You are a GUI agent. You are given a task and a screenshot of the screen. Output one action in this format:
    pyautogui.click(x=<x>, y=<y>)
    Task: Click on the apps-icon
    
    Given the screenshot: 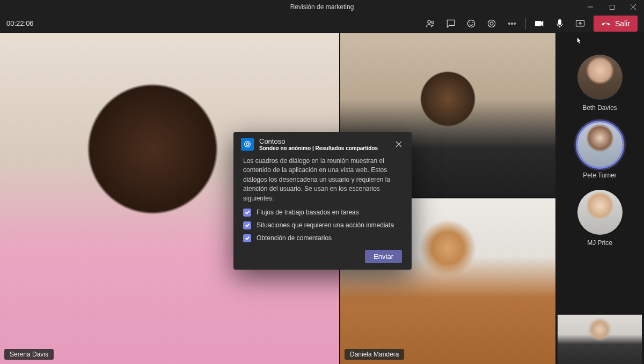 What is the action you would take?
    pyautogui.click(x=492, y=24)
    